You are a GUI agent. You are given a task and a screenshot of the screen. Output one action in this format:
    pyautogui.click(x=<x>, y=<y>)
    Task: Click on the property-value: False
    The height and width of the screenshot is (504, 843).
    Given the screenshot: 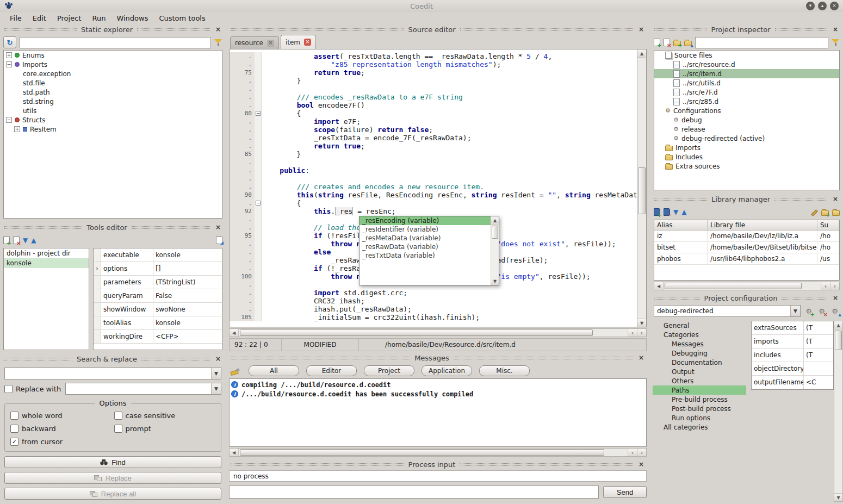 What is the action you would take?
    pyautogui.click(x=188, y=296)
    